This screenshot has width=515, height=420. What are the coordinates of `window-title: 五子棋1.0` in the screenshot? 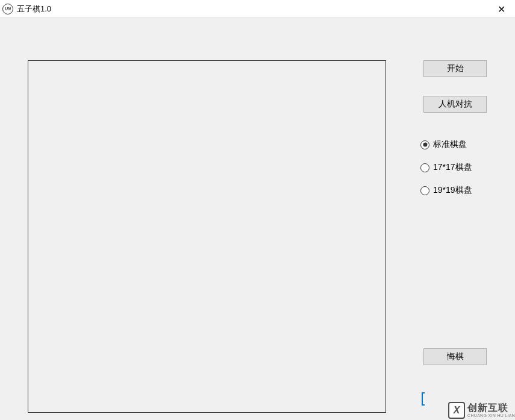 It's located at (34, 9).